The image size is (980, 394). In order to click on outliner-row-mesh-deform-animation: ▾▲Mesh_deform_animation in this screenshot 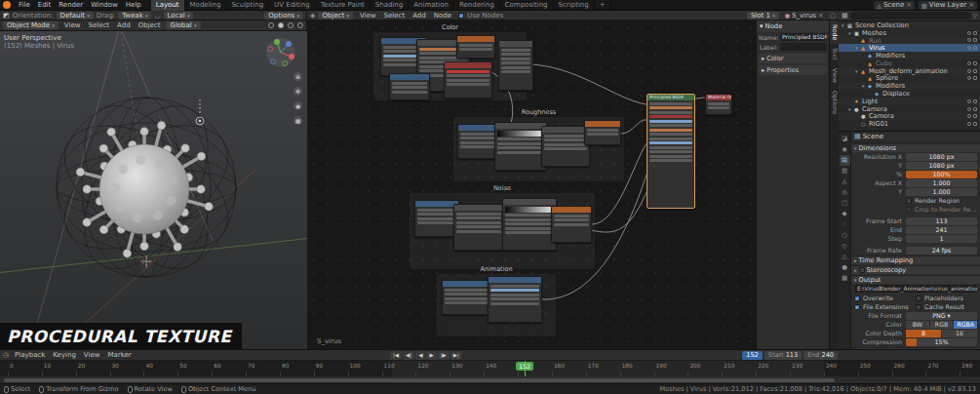, I will do `click(909, 71)`.